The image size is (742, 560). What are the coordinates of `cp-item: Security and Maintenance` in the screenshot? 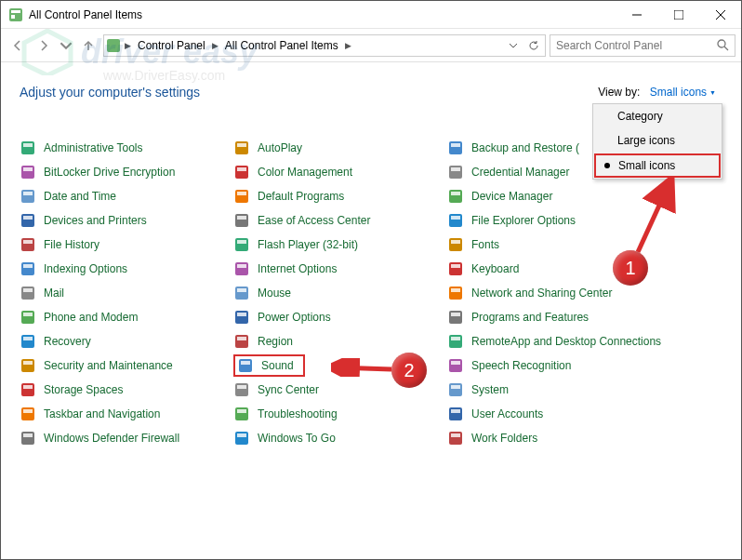 It's located at (126, 366).